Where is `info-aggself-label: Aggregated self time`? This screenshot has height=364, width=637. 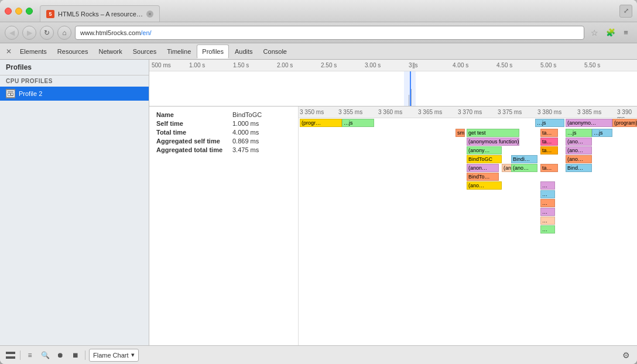 info-aggself-label: Aggregated self time is located at coordinates (194, 141).